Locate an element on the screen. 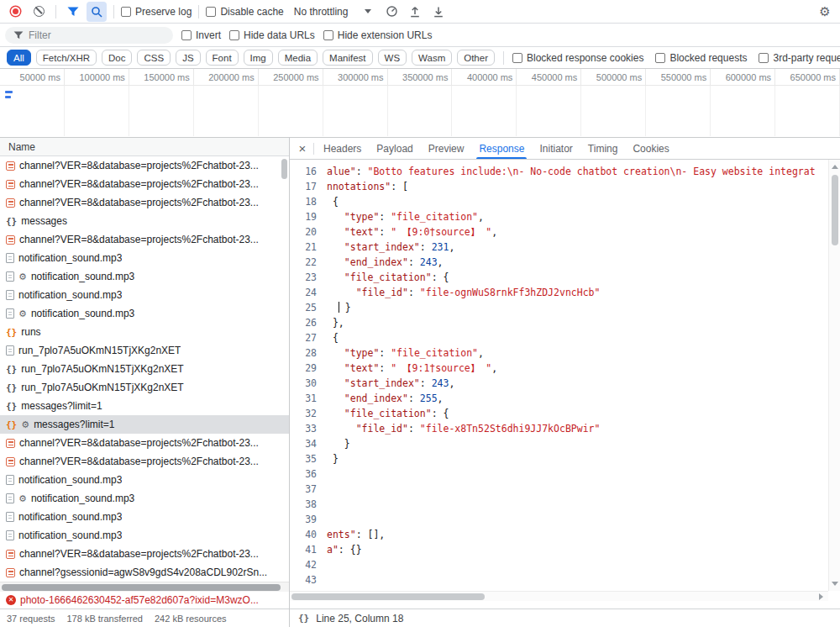 Image resolution: width=840 pixels, height=627 pixels. overview-tick-label: 450000 ms is located at coordinates (549, 77).